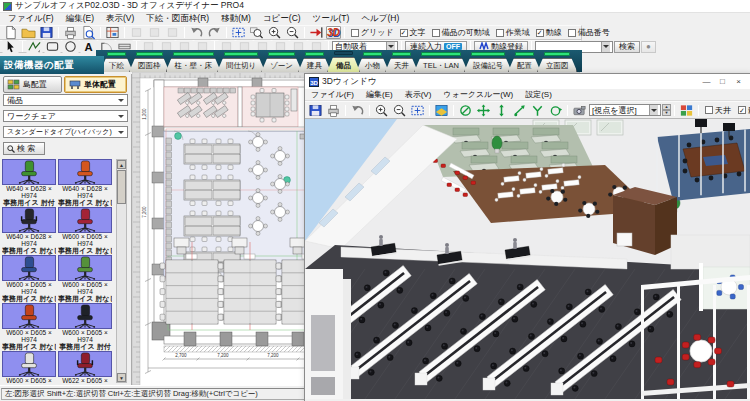 Image resolution: width=750 pixels, height=401 pixels. I want to click on close-icon: ×, so click(738, 82).